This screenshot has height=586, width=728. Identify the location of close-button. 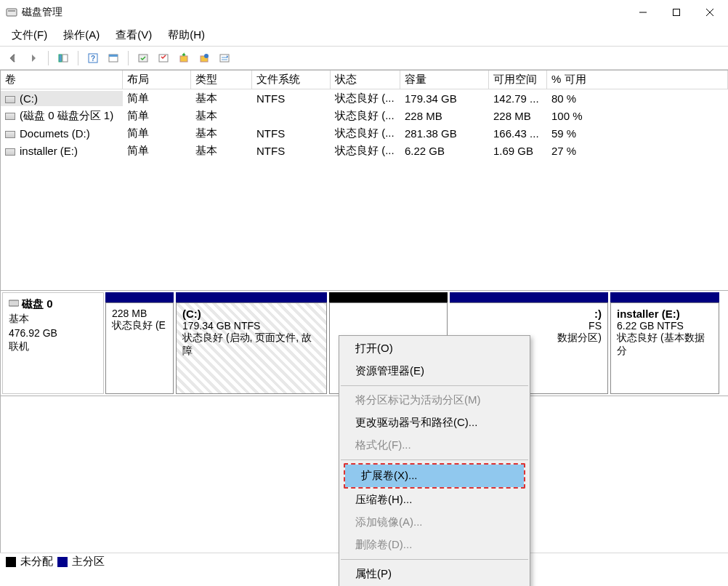
(710, 12).